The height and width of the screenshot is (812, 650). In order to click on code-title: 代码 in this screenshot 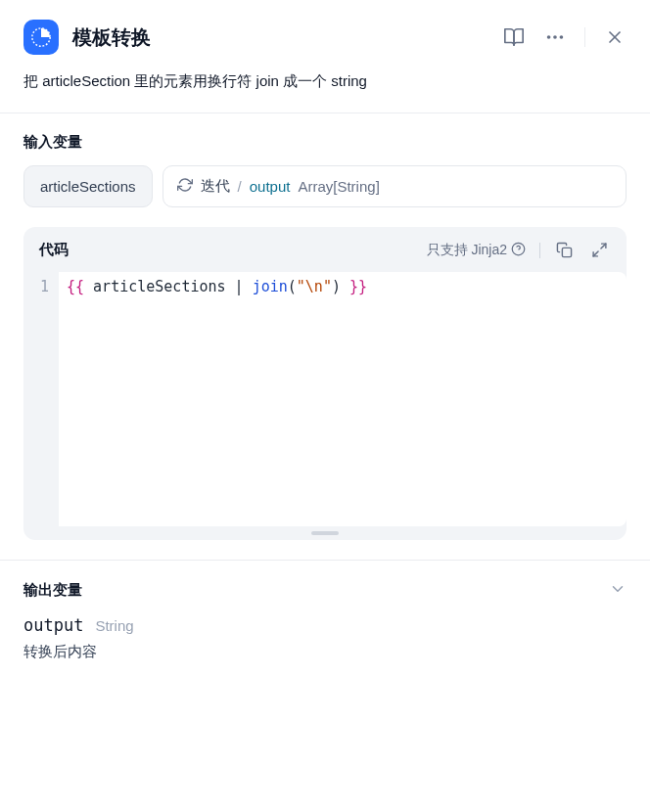, I will do `click(233, 250)`.